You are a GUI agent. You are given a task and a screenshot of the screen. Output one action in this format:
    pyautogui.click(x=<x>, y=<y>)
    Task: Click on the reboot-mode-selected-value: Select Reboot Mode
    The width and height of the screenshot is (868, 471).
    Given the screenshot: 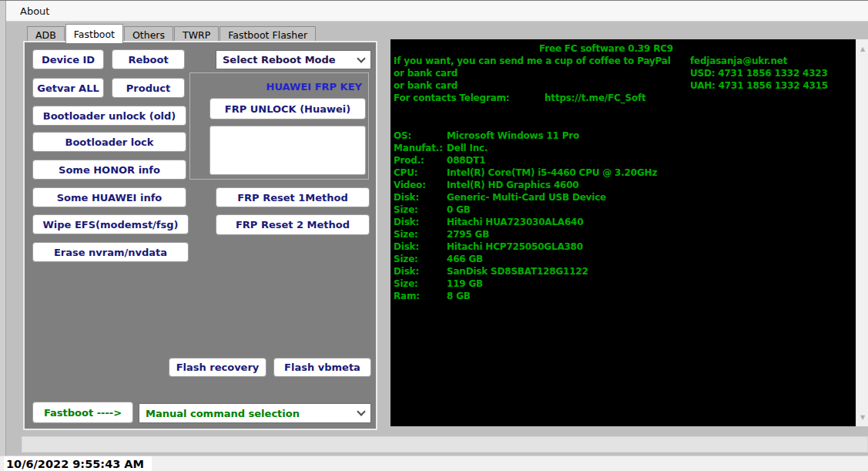 What is the action you would take?
    pyautogui.click(x=279, y=60)
    